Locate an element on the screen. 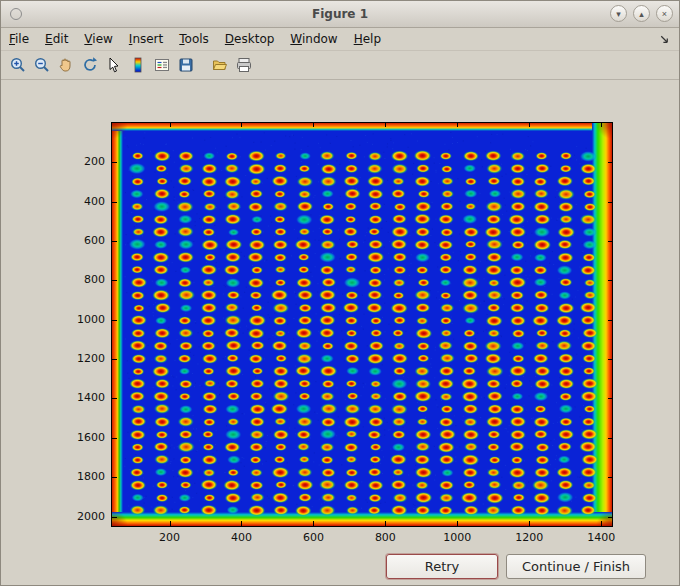 Image resolution: width=680 pixels, height=586 pixels. save-icon is located at coordinates (186, 65).